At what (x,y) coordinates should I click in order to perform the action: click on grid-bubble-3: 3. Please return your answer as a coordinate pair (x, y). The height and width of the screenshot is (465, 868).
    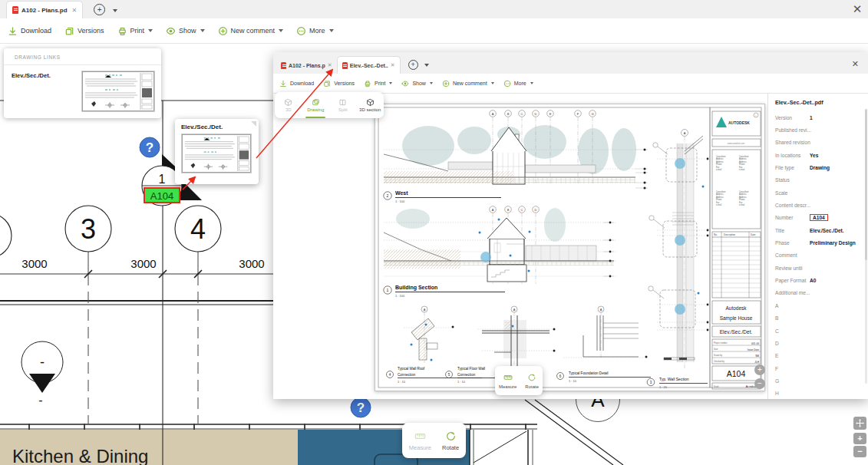
    Looking at the image, I should click on (88, 229).